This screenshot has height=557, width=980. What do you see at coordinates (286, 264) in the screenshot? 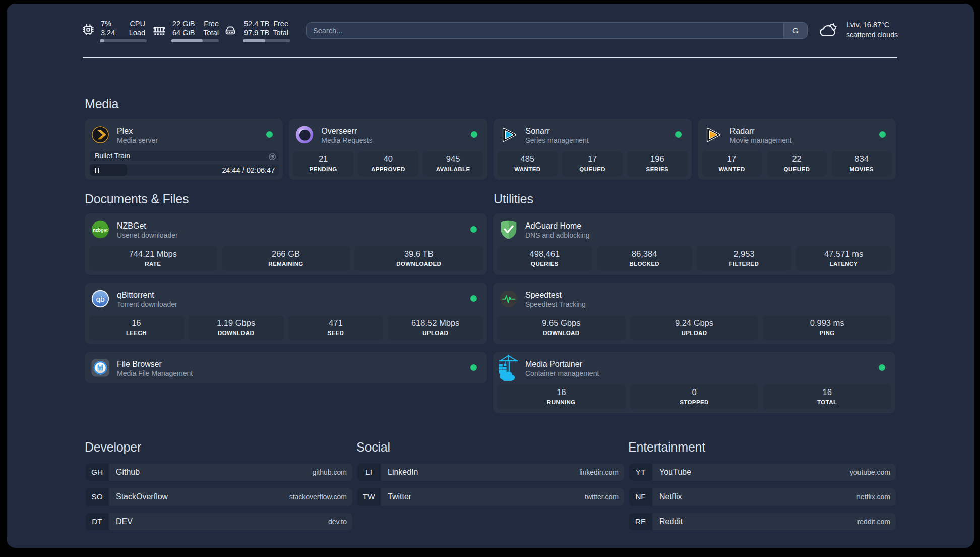
I see `stat-label: REMAINING` at bounding box center [286, 264].